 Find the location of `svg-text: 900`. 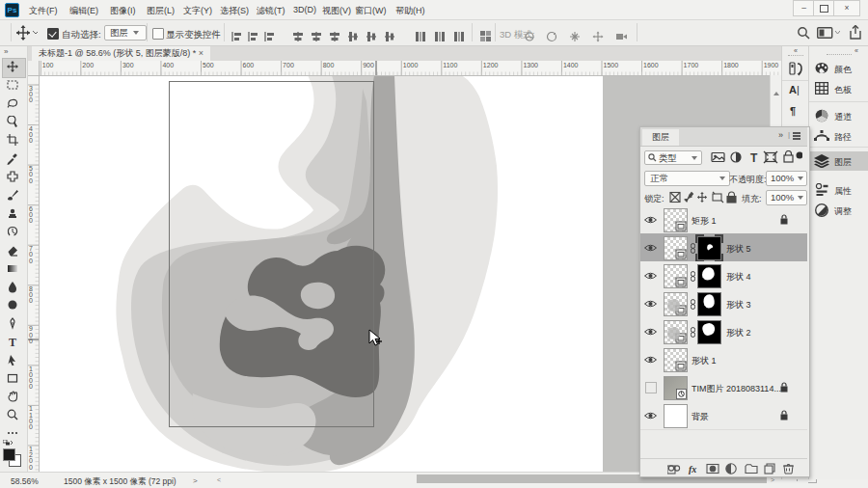

svg-text: 900 is located at coordinates (368, 66).